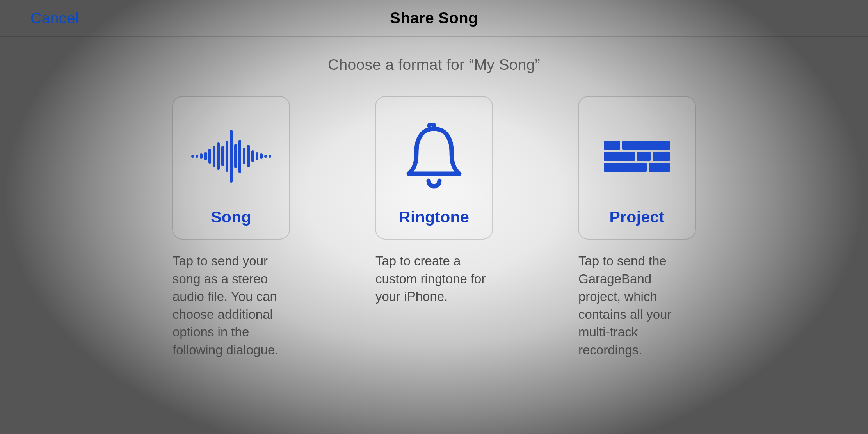  Describe the element at coordinates (637, 156) in the screenshot. I see `tracks-icon` at that location.